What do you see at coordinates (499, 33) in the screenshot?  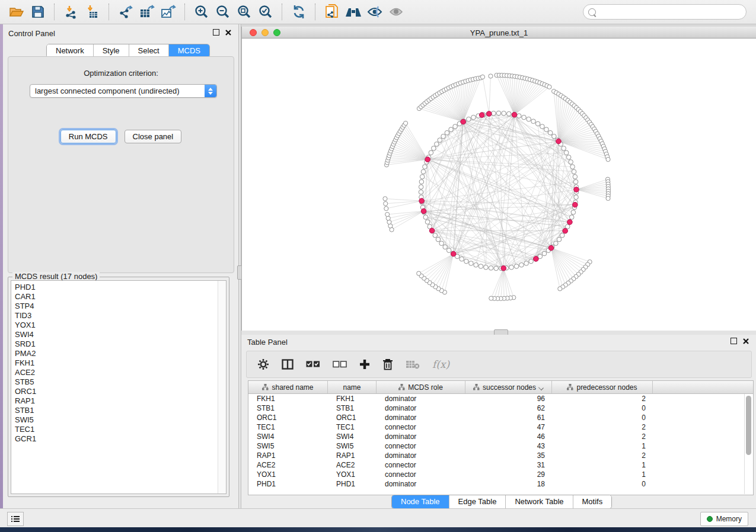 I see `network-window-titlebar: YPA_prune.txt_1` at bounding box center [499, 33].